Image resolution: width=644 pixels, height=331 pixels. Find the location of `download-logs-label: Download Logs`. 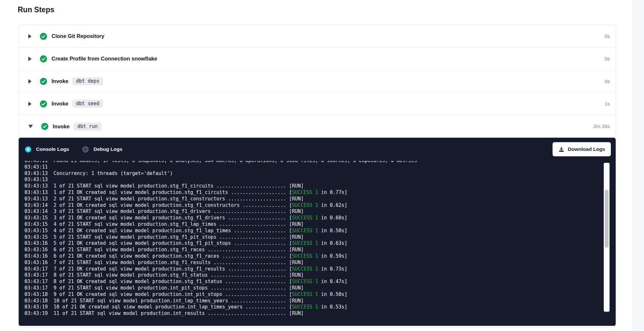

download-logs-label: Download Logs is located at coordinates (587, 149).